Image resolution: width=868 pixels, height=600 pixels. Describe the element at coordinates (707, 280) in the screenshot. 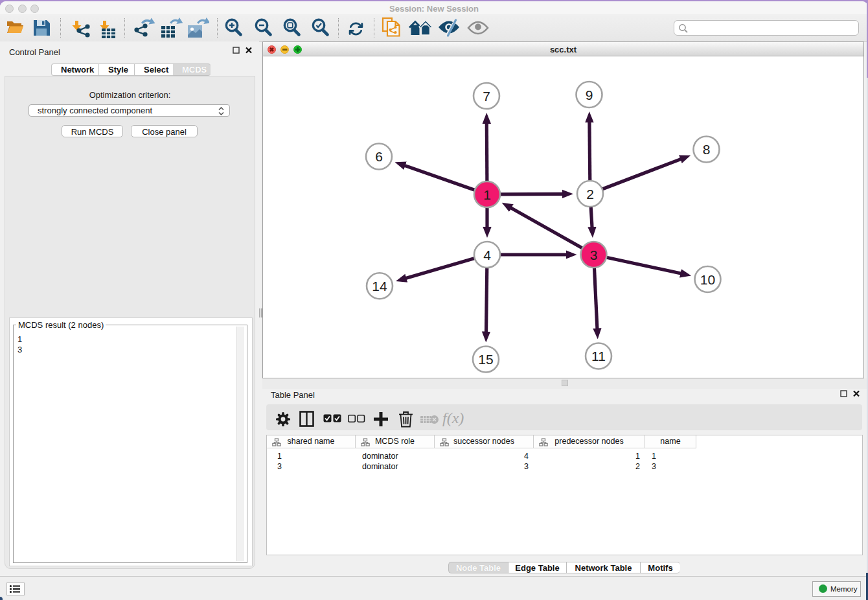

I see `svg-text: 10` at that location.